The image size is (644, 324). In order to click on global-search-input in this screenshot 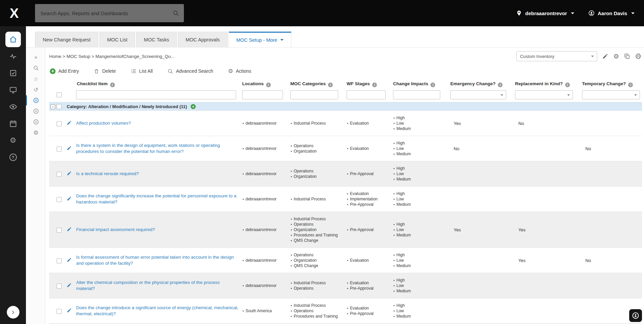, I will do `click(106, 13)`.